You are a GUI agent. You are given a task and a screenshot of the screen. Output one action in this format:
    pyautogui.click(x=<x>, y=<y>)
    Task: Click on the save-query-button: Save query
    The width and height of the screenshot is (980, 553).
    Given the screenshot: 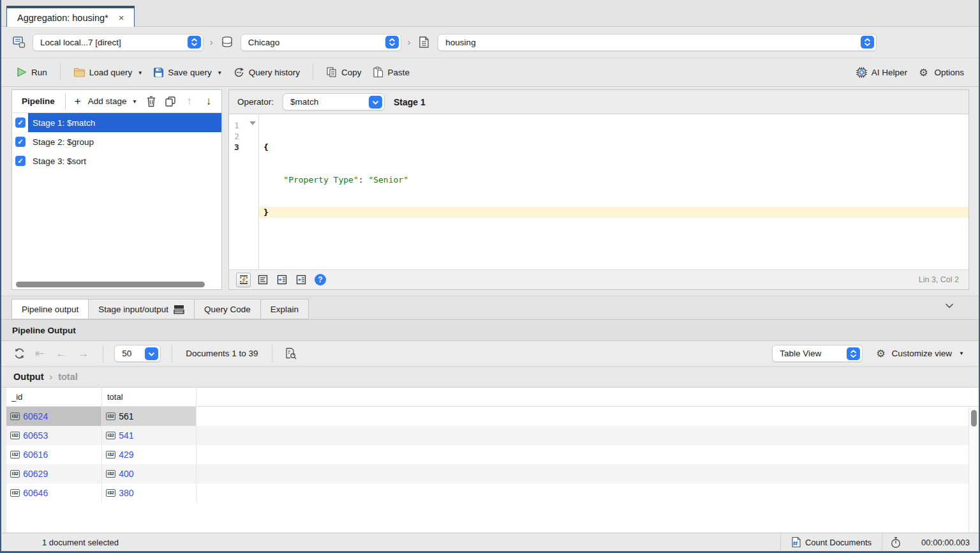 What is the action you would take?
    pyautogui.click(x=187, y=73)
    